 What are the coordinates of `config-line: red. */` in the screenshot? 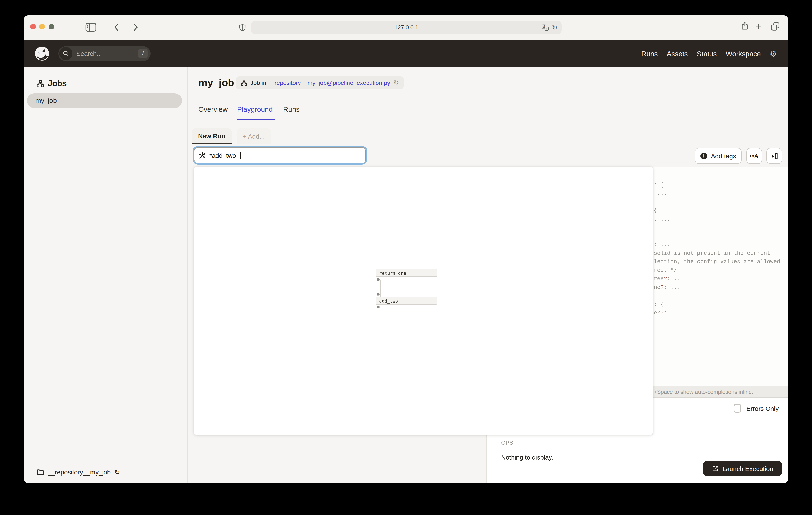 It's located at (721, 271).